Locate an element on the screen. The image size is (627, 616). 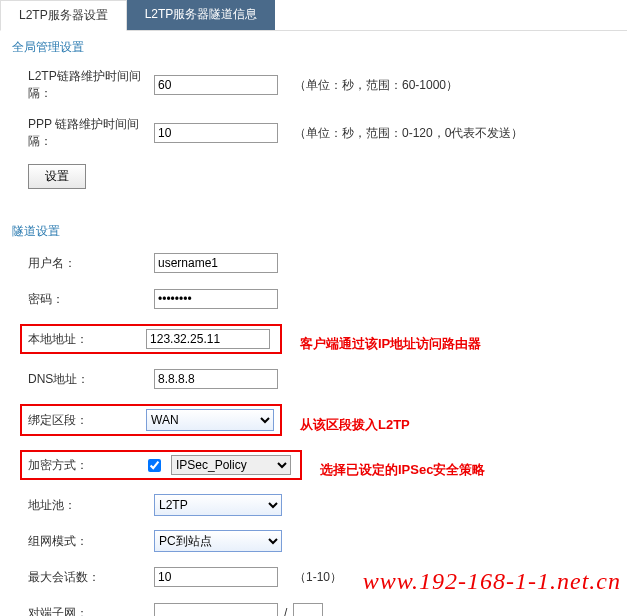
local-addr-highlight: 本地地址： is located at coordinates (151, 339).